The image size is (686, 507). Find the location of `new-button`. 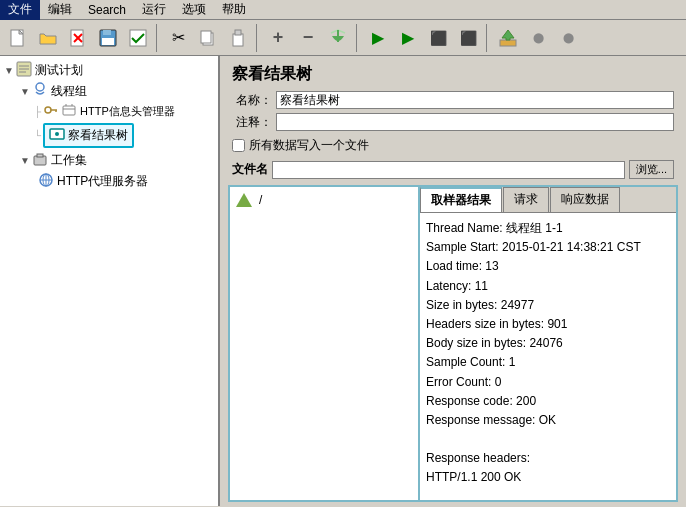

new-button is located at coordinates (18, 38).